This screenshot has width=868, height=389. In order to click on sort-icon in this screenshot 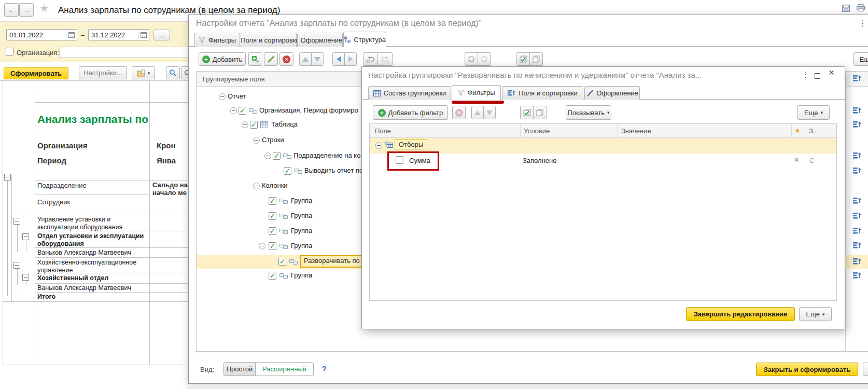, I will do `click(511, 93)`.